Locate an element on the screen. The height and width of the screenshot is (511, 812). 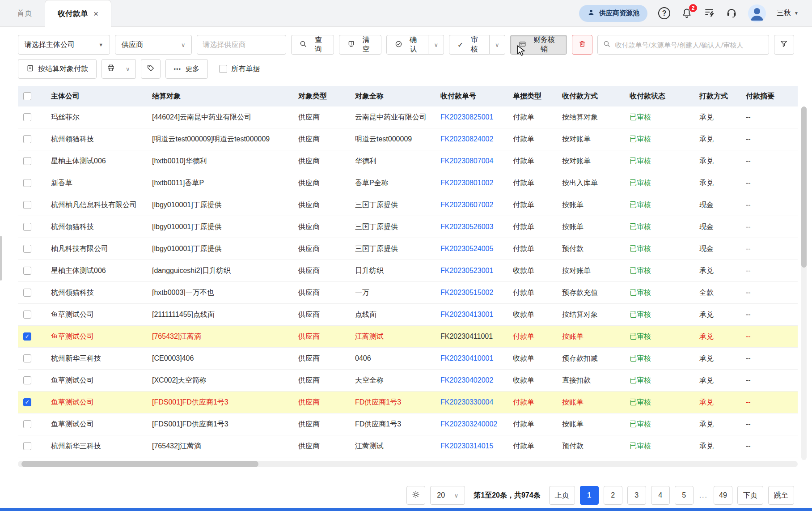
order-number-link: FK20230523001 is located at coordinates (467, 270).